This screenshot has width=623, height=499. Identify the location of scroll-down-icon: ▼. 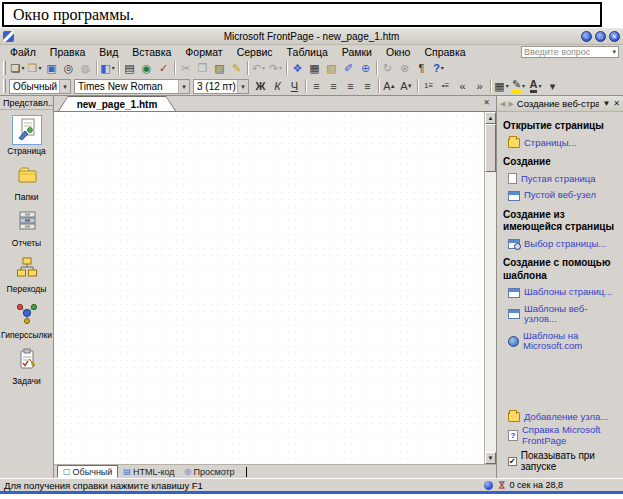
(490, 458).